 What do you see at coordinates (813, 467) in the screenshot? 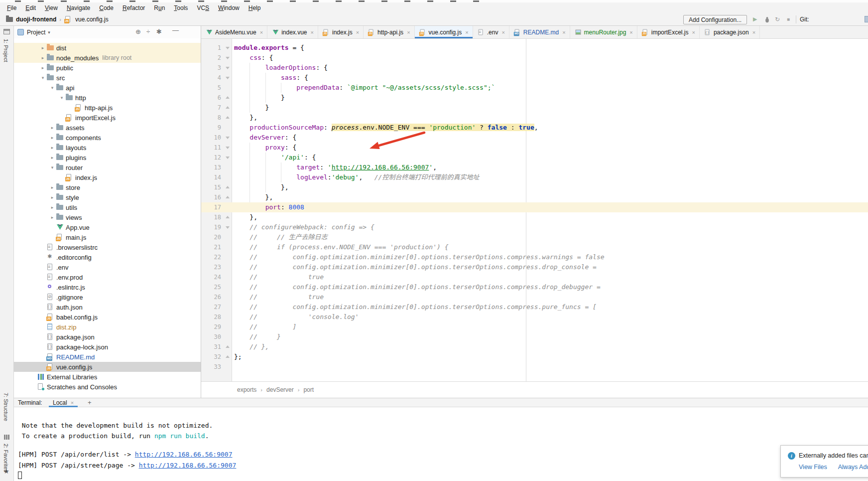
I see `notification-action-view-files: View Files` at bounding box center [813, 467].